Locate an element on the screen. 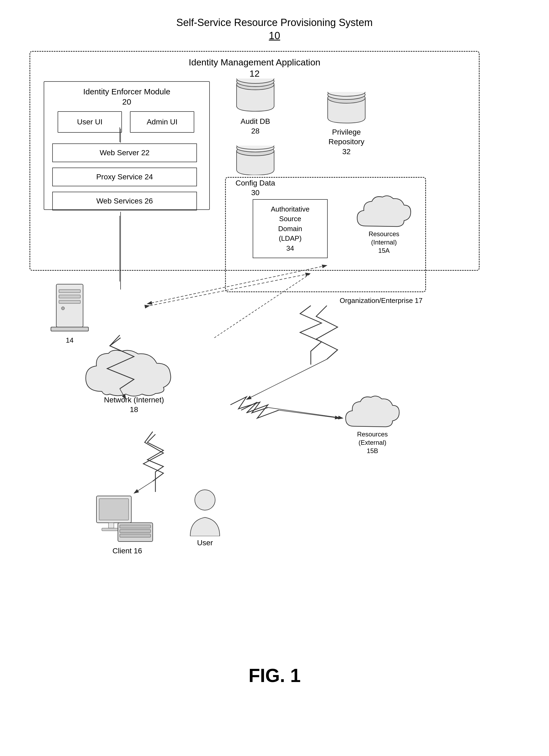 This screenshot has height=756, width=549. identity-management-label: Identity Management Application is located at coordinates (255, 62).